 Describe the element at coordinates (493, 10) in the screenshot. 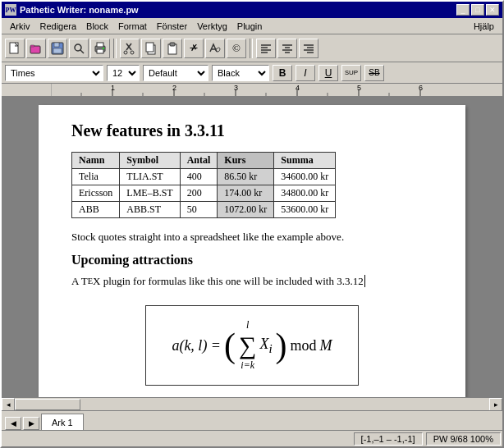

I see `close-button: ✕` at that location.